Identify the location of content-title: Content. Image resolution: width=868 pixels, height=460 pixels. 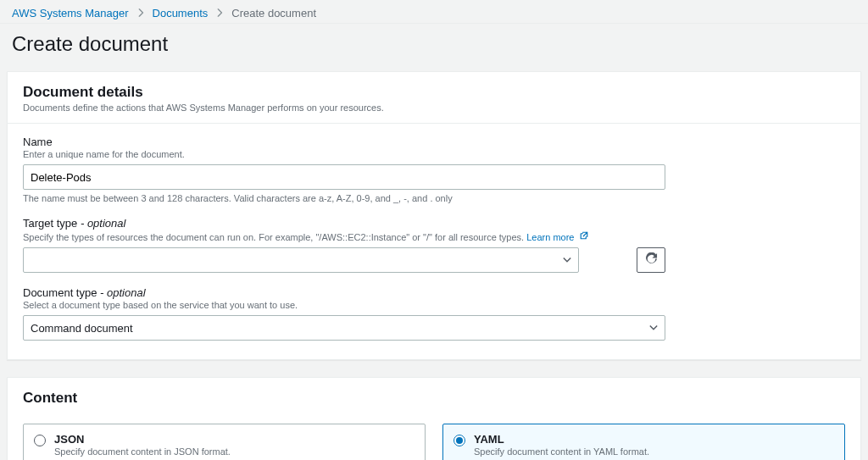
(434, 398).